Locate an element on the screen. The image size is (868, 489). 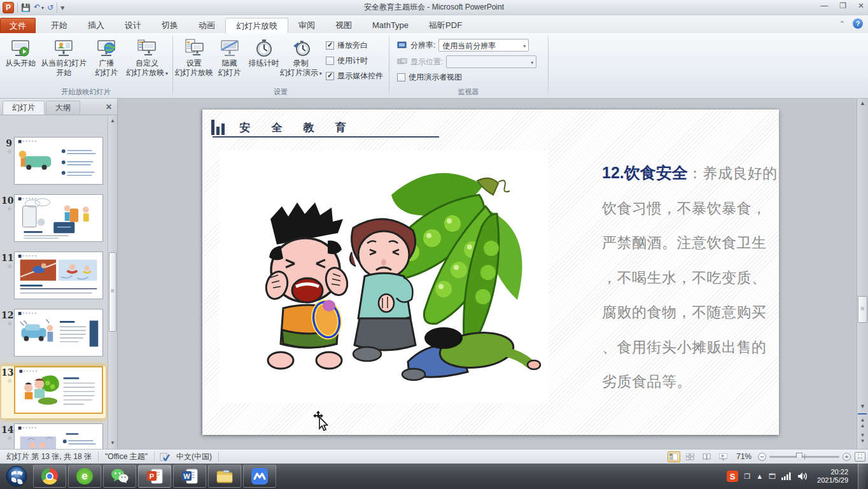
show-hidden-icons: ▲ is located at coordinates (760, 476).